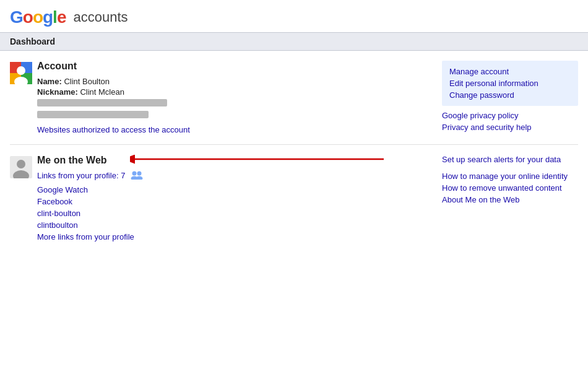  Describe the element at coordinates (50, 82) in the screenshot. I see `name-label: Name:` at that location.